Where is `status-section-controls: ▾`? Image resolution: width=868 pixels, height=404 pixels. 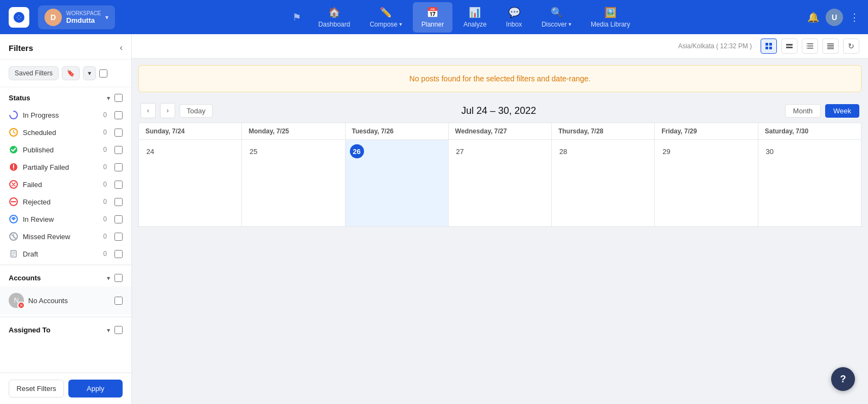 status-section-controls: ▾ is located at coordinates (115, 98).